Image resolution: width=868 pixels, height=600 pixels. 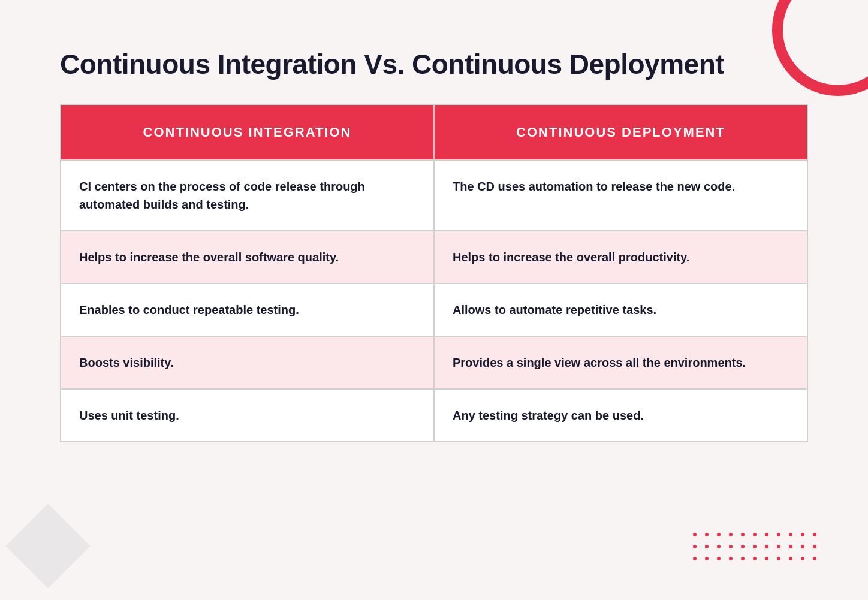 I want to click on ci-cell: Uses unit testing., so click(x=247, y=415).